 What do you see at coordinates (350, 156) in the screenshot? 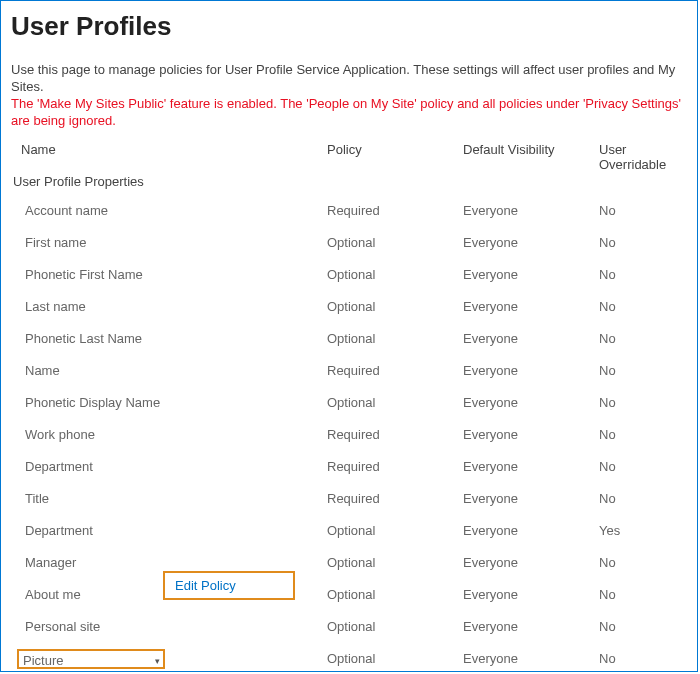
I see `table-header-row: Name Policy Default Visibility User Over…` at bounding box center [350, 156].